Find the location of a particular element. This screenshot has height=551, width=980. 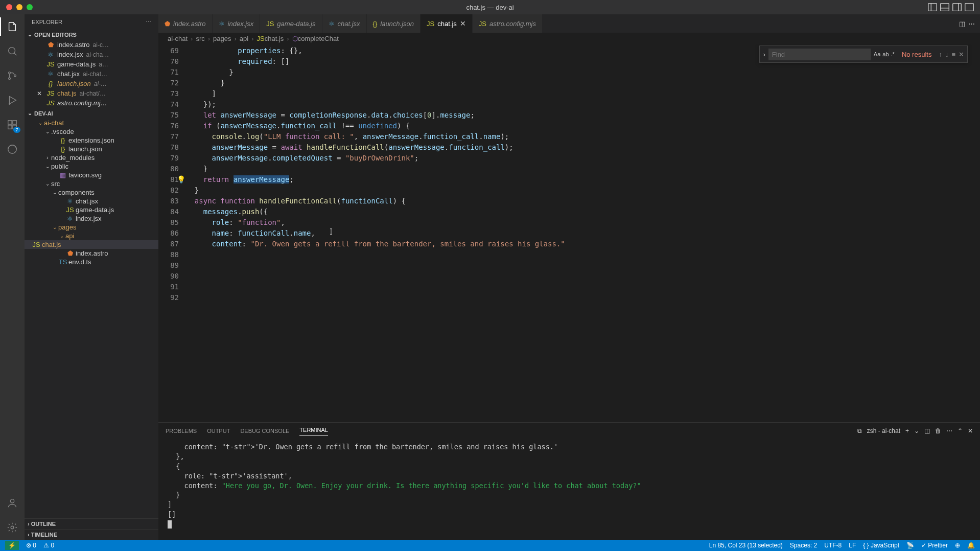

breadcrumb: ai-chat›src›pages›api›JSchat.js›⬡complet… is located at coordinates (569, 39).